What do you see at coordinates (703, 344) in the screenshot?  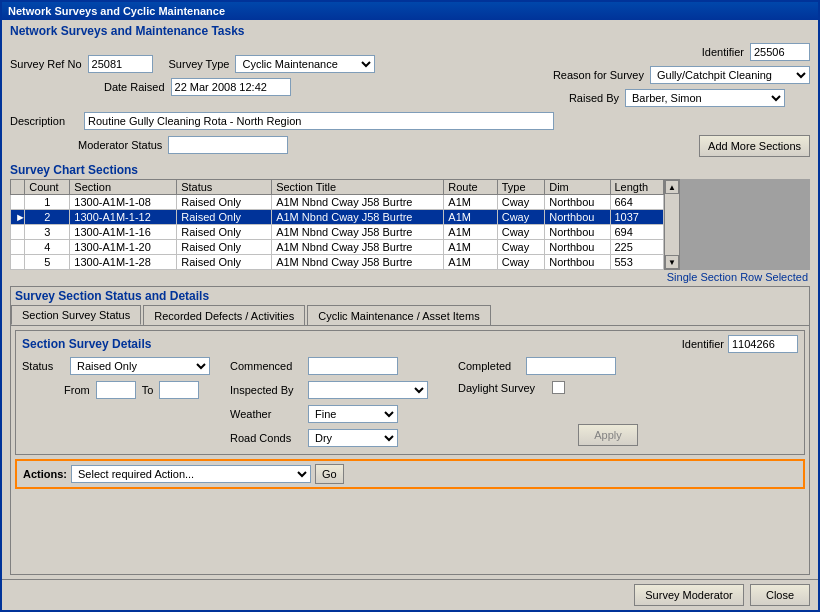 I see `section-identifier-label: Identifier` at bounding box center [703, 344].